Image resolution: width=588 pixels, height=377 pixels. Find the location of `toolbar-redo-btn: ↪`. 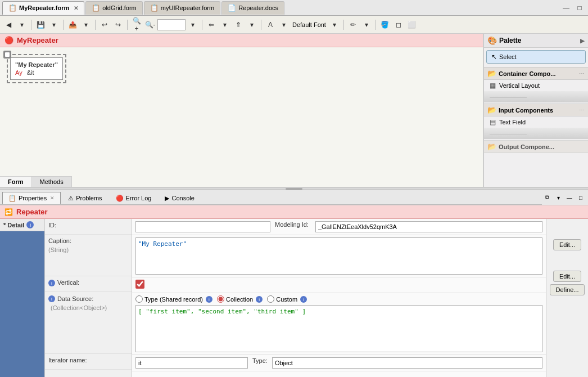

toolbar-redo-btn: ↪ is located at coordinates (118, 25).